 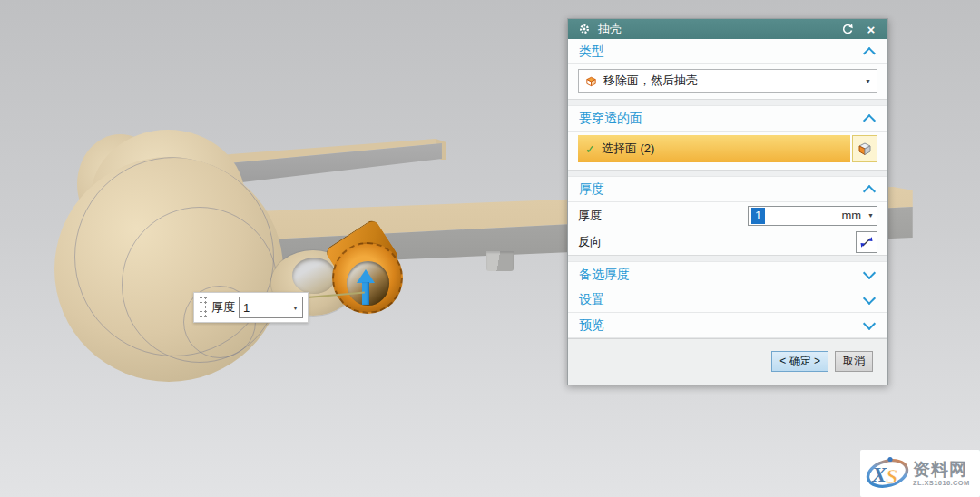 What do you see at coordinates (270, 307) in the screenshot?
I see `onscreen-thickness-input: 1 ▼` at bounding box center [270, 307].